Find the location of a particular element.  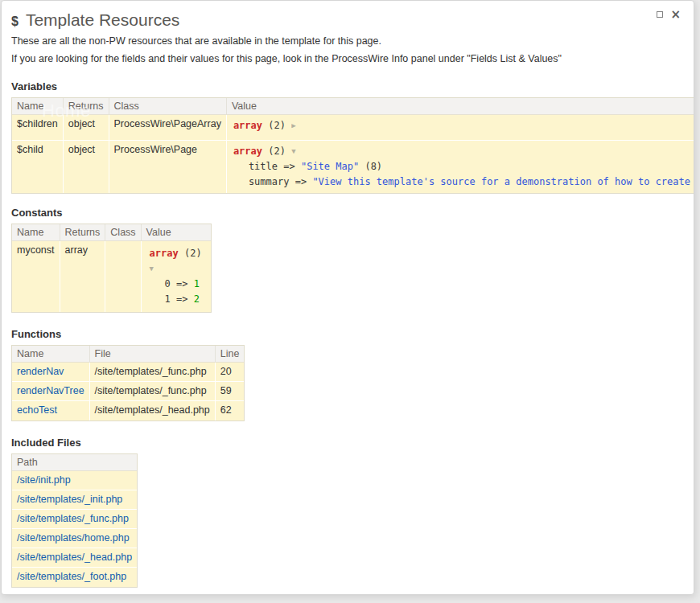

constants-heading: Constants is located at coordinates (347, 212).